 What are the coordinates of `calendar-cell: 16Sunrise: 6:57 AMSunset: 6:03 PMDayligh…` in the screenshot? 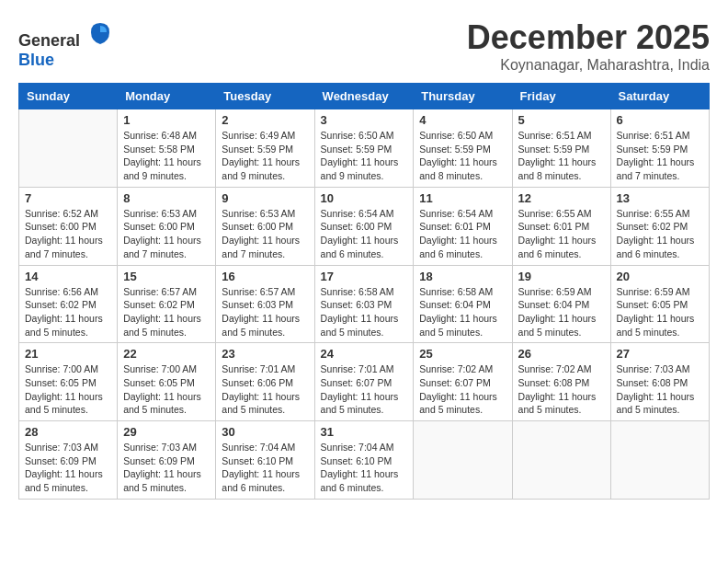 It's located at (265, 304).